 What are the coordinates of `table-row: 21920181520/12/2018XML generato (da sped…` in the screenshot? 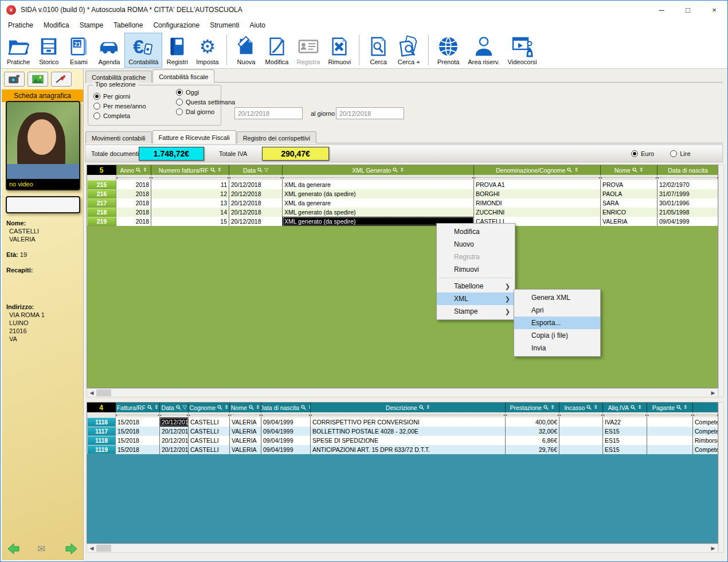 It's located at (402, 221).